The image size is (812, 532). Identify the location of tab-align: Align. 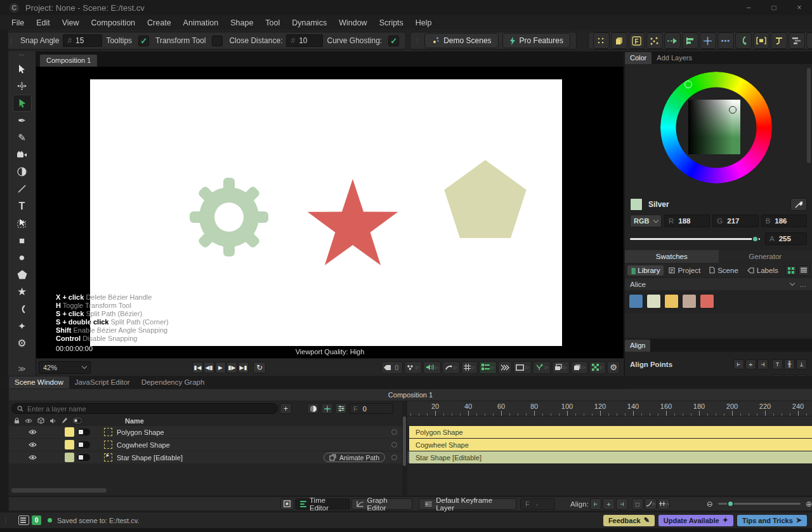
(638, 345).